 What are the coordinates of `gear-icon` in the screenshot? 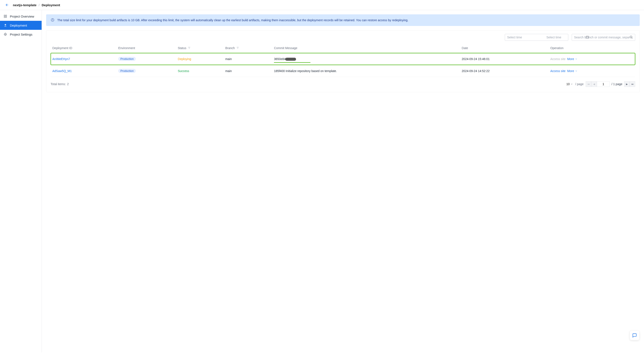 It's located at (6, 34).